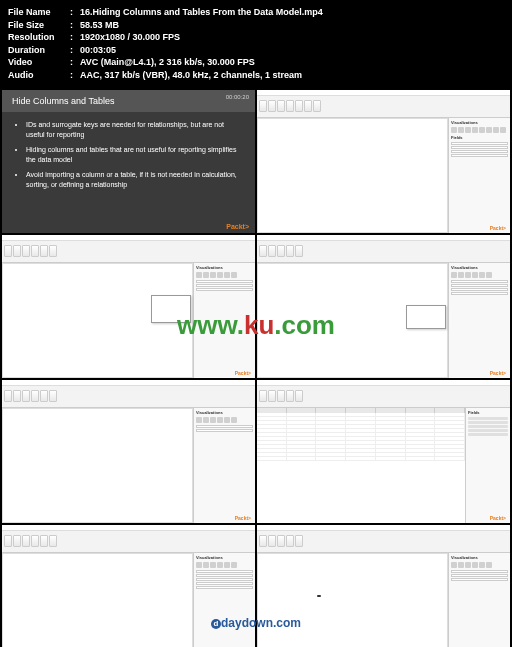 The width and height of the screenshot is (512, 647). What do you see at coordinates (488, 412) in the screenshot?
I see `fields-panel-title: Fields` at bounding box center [488, 412].